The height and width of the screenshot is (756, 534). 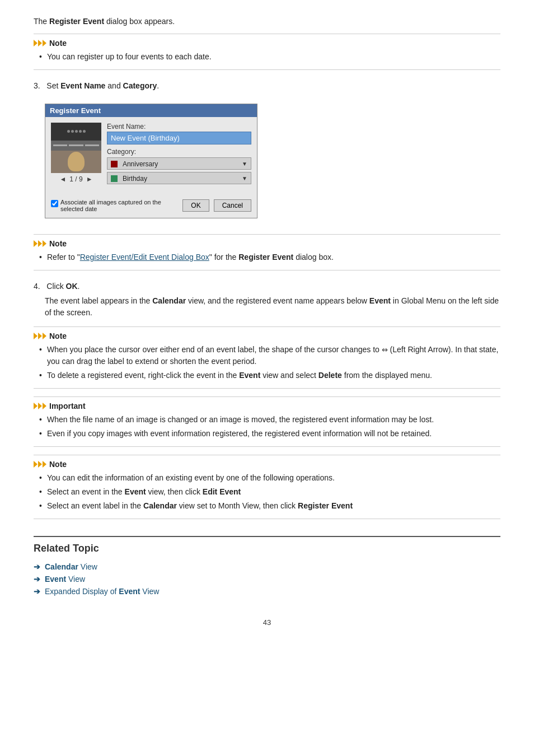 I want to click on step4-number: 4., so click(x=37, y=286).